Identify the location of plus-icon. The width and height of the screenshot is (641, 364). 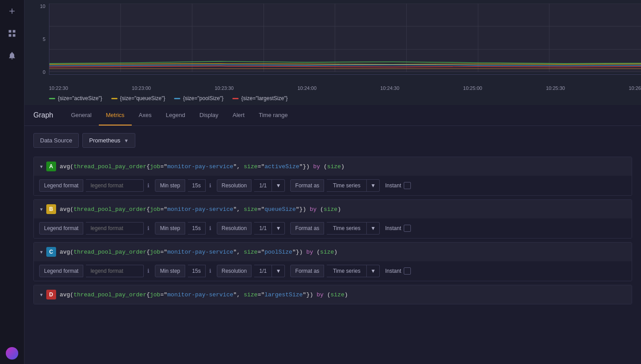
(12, 11).